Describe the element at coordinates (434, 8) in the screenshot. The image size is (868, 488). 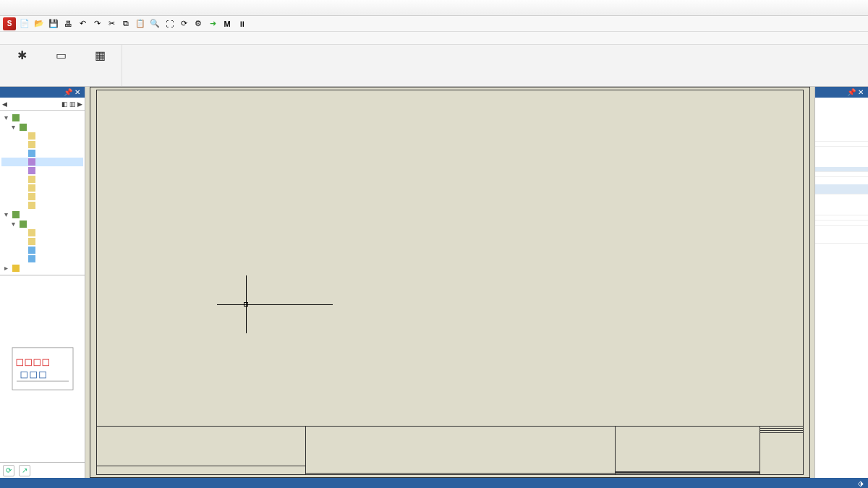
I see `window-titlebar` at that location.